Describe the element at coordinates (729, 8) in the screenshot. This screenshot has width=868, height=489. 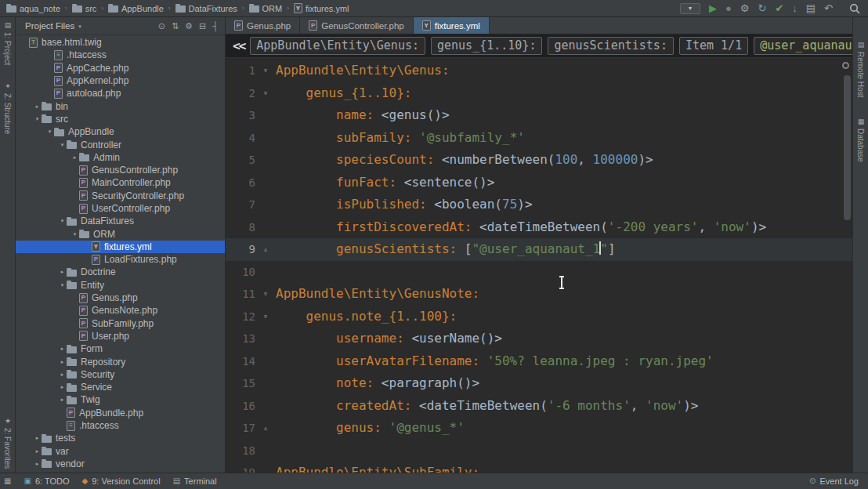
I see `stop-button: ●` at that location.